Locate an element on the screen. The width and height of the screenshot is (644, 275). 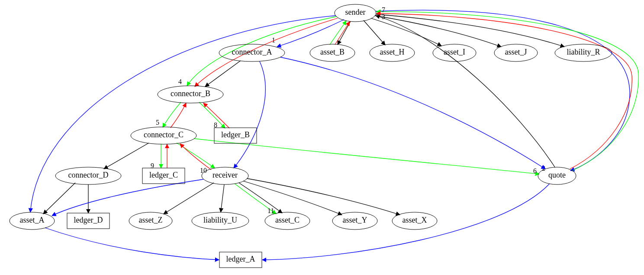
edge-label-8: 8 is located at coordinates (216, 125).